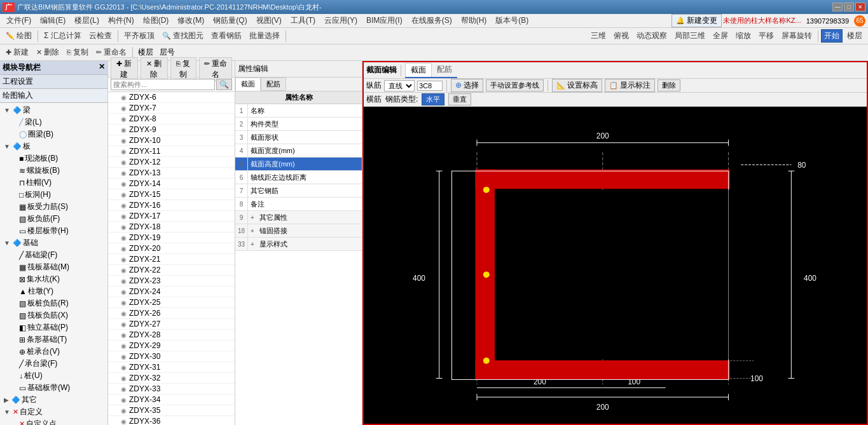 The image size is (868, 425). I want to click on tb-draw: ✏️ 绘图, so click(19, 36).